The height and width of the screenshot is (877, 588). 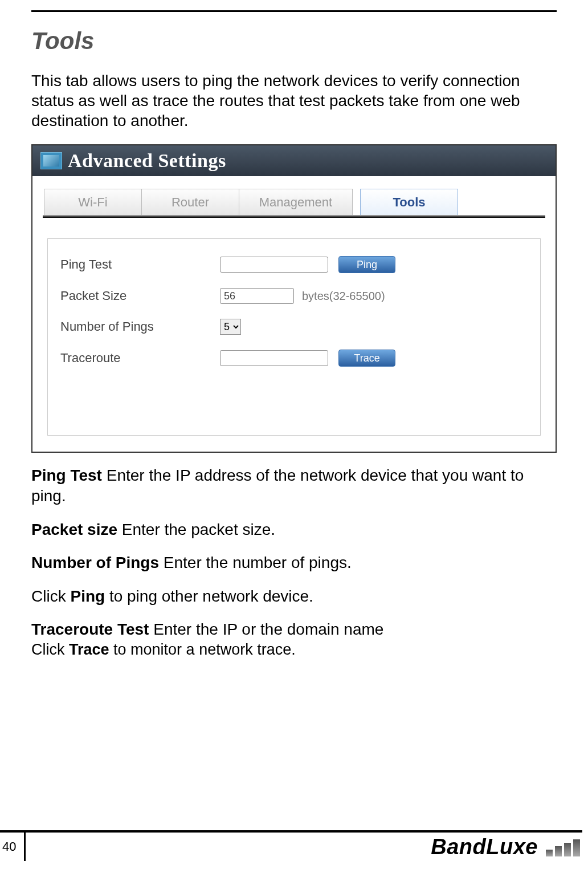 I want to click on desc-click-ping: Click Ping to ping other network device., so click(x=294, y=596).